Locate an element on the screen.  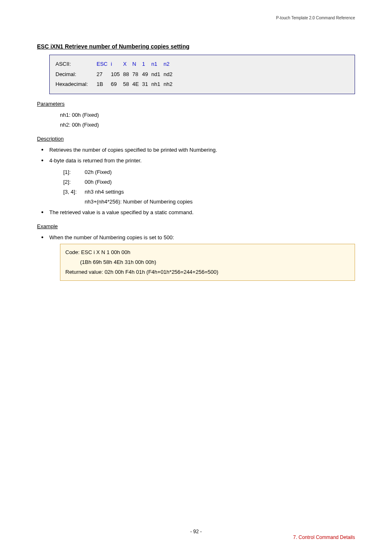
def-val: 02h (Fixed) is located at coordinates (98, 172).